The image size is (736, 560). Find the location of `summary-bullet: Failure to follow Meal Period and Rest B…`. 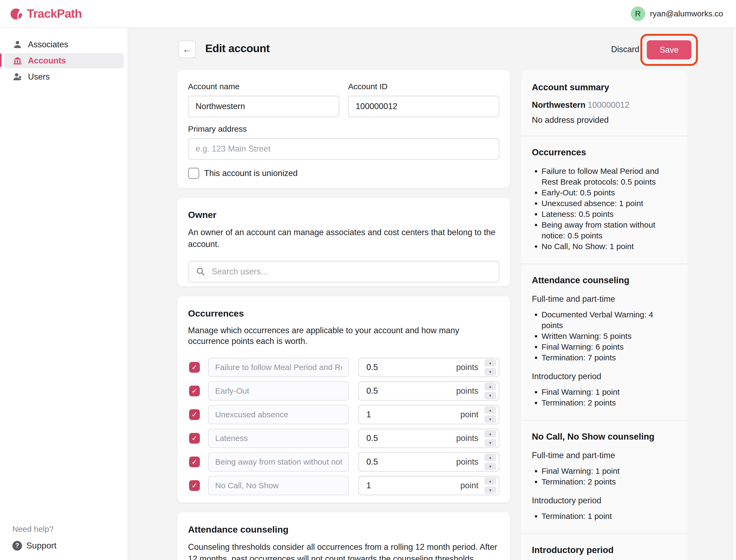

summary-bullet: Failure to follow Meal Period and Rest B… is located at coordinates (609, 177).